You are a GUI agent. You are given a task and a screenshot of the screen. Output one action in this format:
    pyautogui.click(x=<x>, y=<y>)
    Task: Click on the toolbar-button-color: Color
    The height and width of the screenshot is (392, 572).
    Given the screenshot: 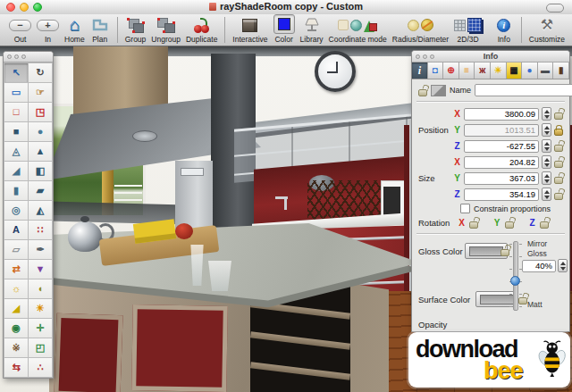 What is the action you would take?
    pyautogui.click(x=284, y=29)
    